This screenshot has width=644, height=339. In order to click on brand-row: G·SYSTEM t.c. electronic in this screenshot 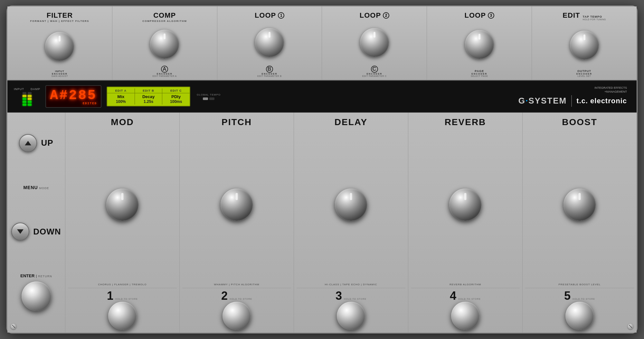, I will do `click(573, 101)`.